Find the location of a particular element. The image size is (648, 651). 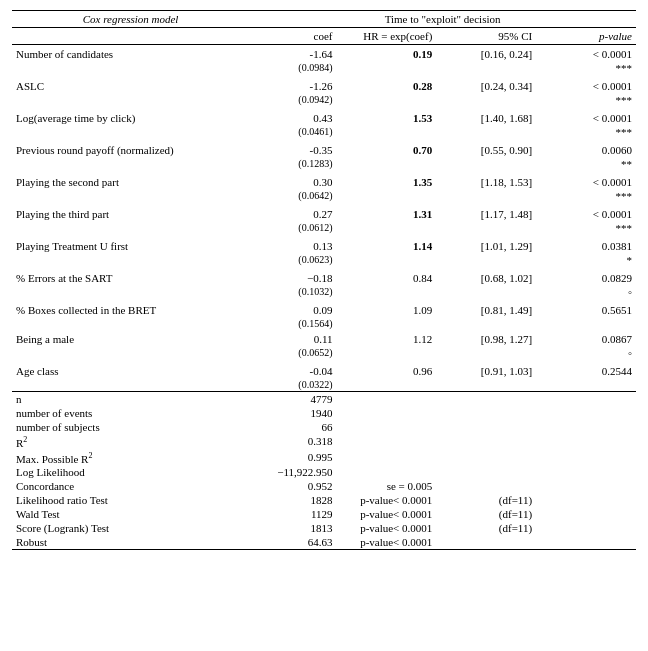

table-subheader: coef HR = exp(coef) 95% CI p-value is located at coordinates (324, 36).